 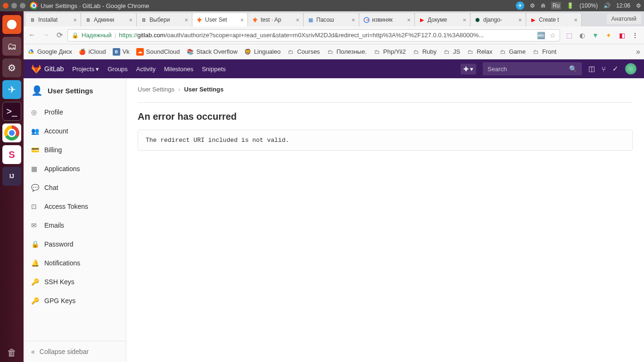 I want to click on nav-groups: Groups, so click(x=118, y=69).